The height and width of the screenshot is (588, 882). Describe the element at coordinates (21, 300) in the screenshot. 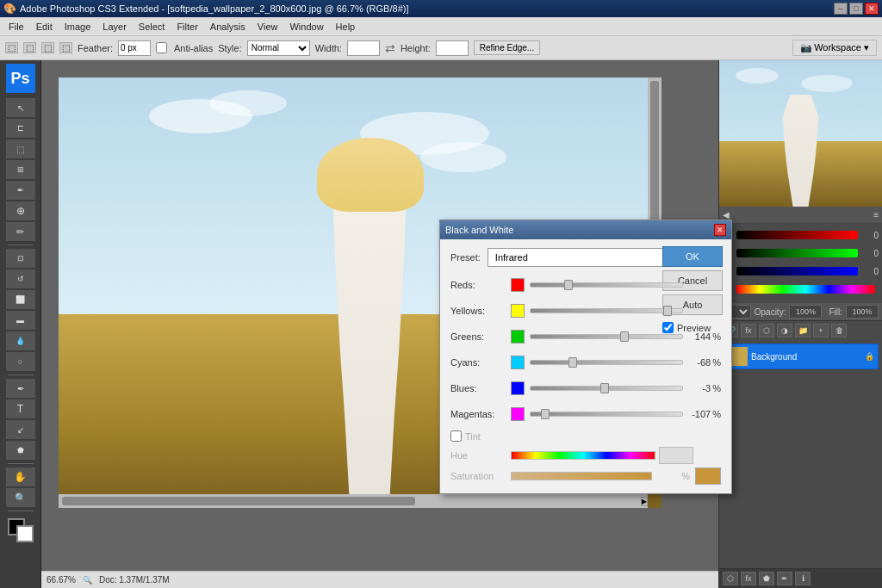

I see `eraser-tool: ⬜` at that location.